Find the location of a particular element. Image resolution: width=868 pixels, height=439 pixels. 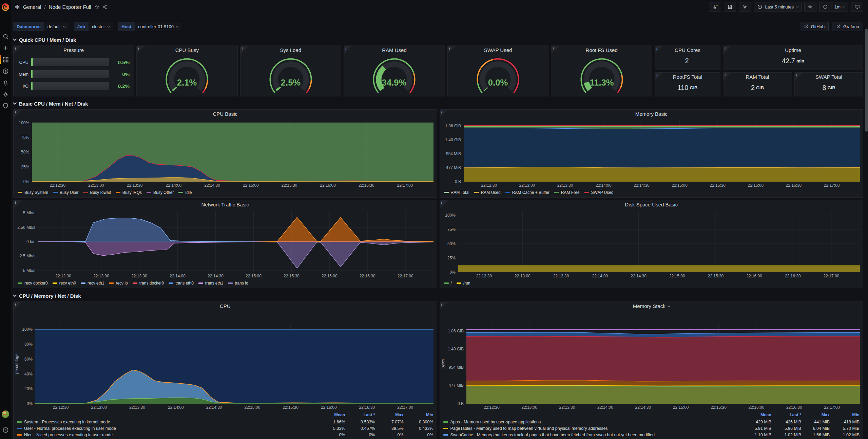

add-panel-button is located at coordinates (715, 7).